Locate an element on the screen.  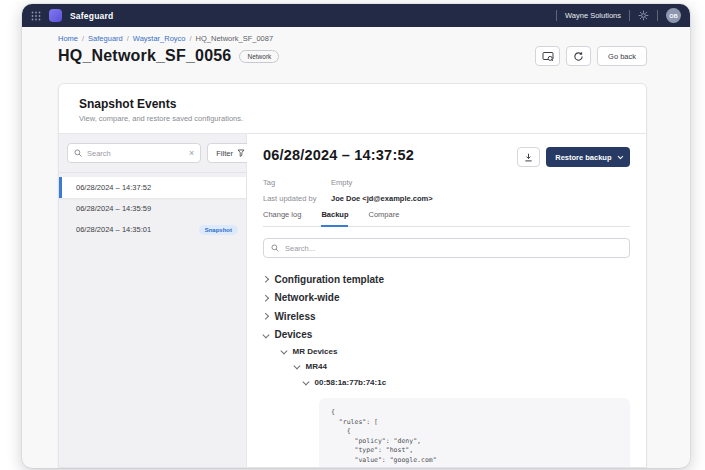
snapshot-badge: Snapshot is located at coordinates (218, 230).